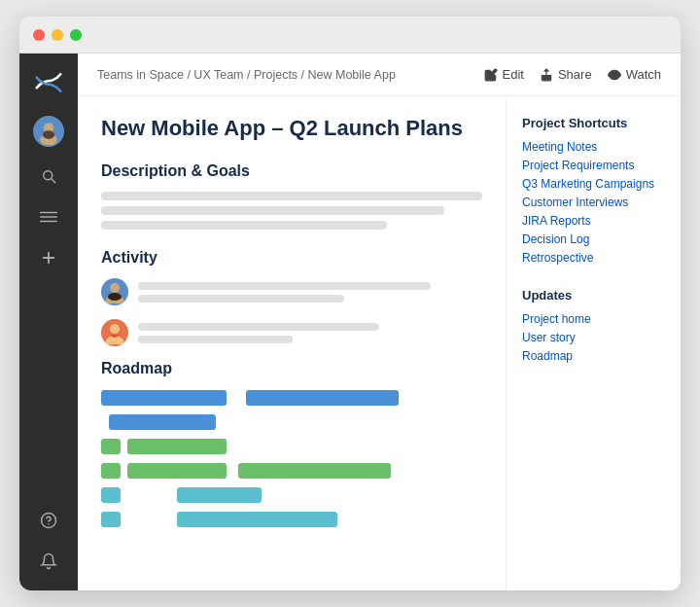  Describe the element at coordinates (49, 520) in the screenshot. I see `help-icon` at that location.